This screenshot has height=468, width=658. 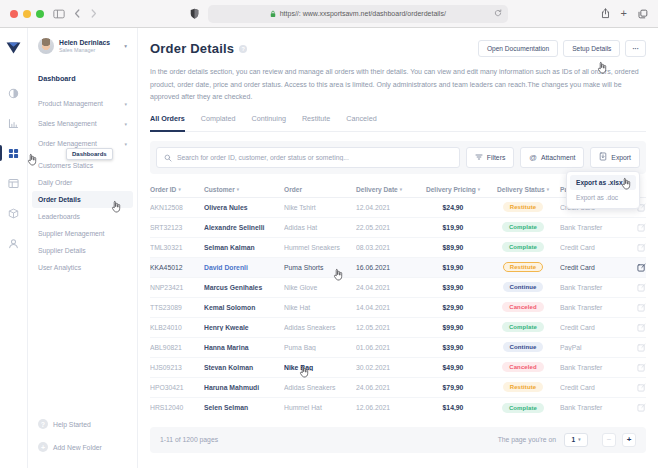 What do you see at coordinates (59, 14) in the screenshot?
I see `sidebar-toggle-icon` at bounding box center [59, 14].